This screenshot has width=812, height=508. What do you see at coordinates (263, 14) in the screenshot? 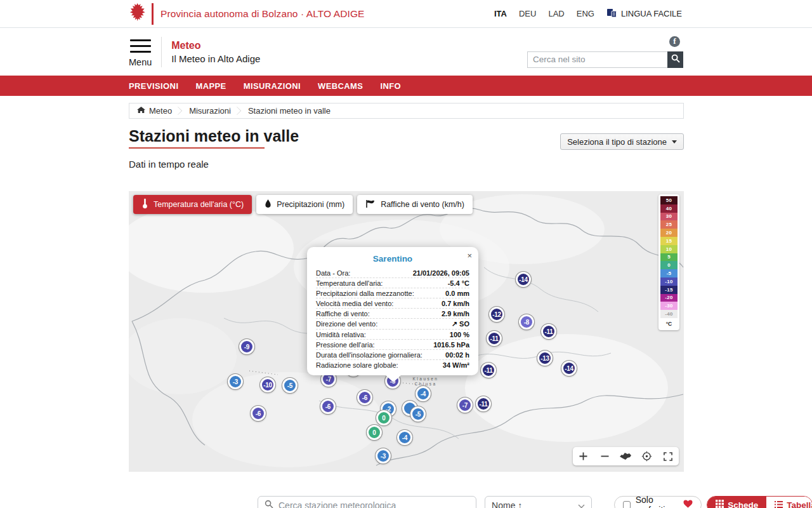
I see `site-title: Provincia autonoma di Bolzano · ALTO ADI…` at bounding box center [263, 14].